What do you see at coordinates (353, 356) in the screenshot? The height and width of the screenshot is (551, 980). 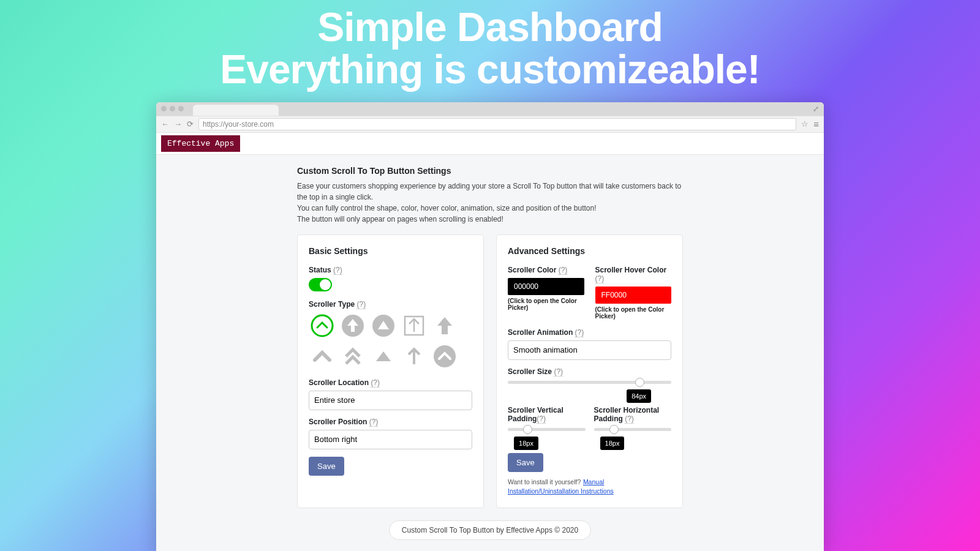 I see `scroller-type-chevron-double` at bounding box center [353, 356].